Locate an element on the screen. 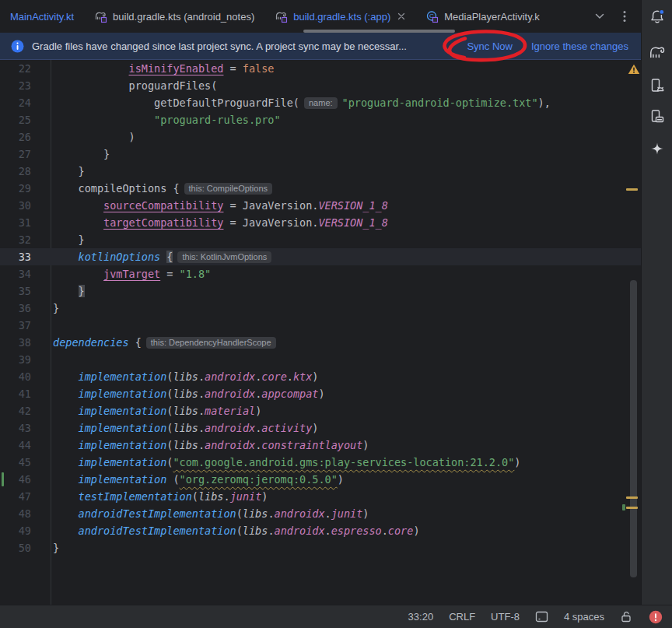 This screenshot has width=672, height=628. code-text: implementation("com.google.android.gms:p… is located at coordinates (286, 462).